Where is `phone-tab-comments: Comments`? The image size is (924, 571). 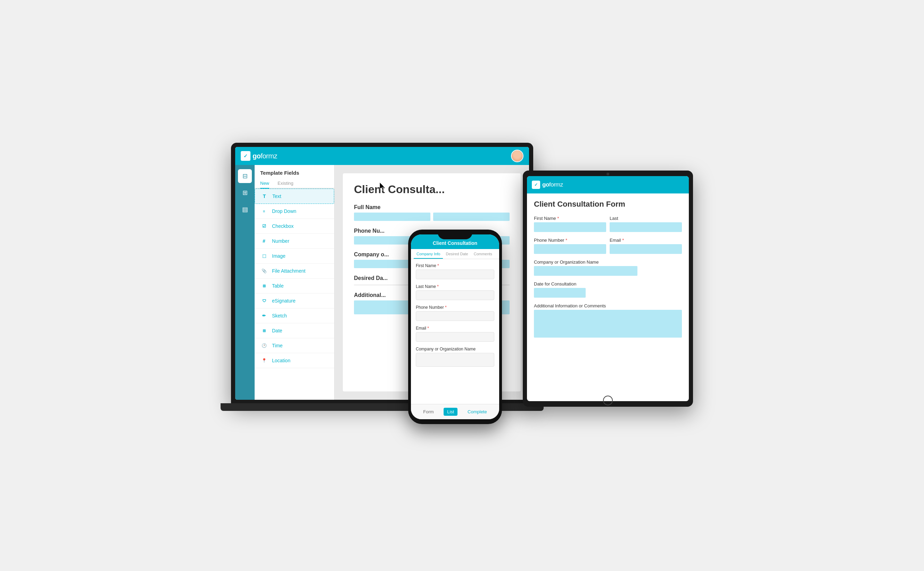 phone-tab-comments: Comments is located at coordinates (483, 254).